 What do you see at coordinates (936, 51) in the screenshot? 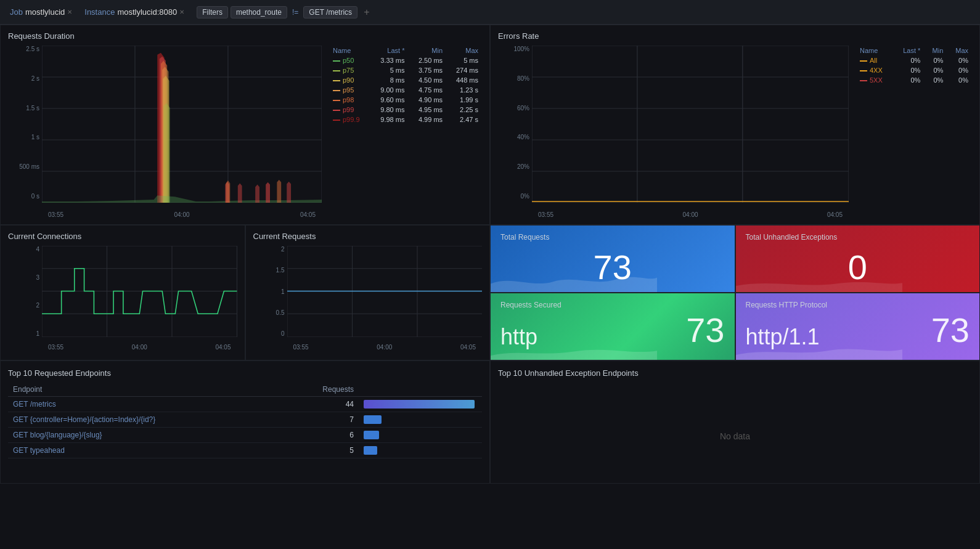
I see `err-col-min: Min` at bounding box center [936, 51].